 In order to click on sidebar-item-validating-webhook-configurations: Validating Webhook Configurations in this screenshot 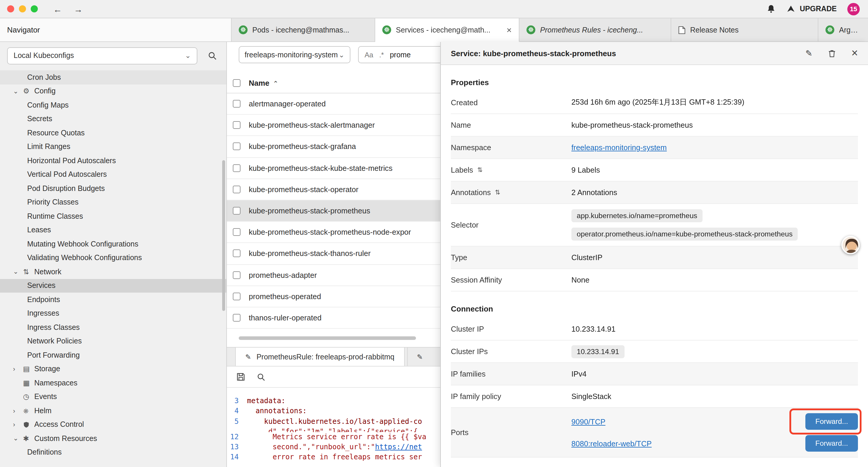, I will do `click(113, 258)`.